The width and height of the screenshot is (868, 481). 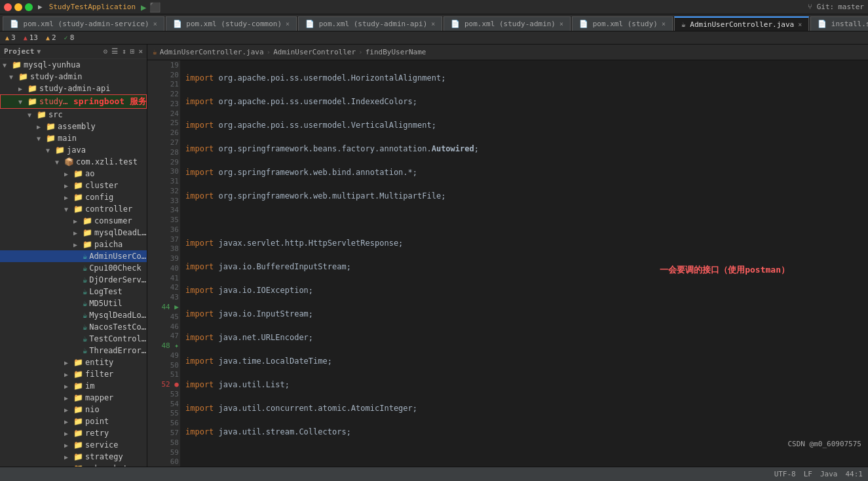 What do you see at coordinates (8, 7) in the screenshot?
I see `close-button` at bounding box center [8, 7].